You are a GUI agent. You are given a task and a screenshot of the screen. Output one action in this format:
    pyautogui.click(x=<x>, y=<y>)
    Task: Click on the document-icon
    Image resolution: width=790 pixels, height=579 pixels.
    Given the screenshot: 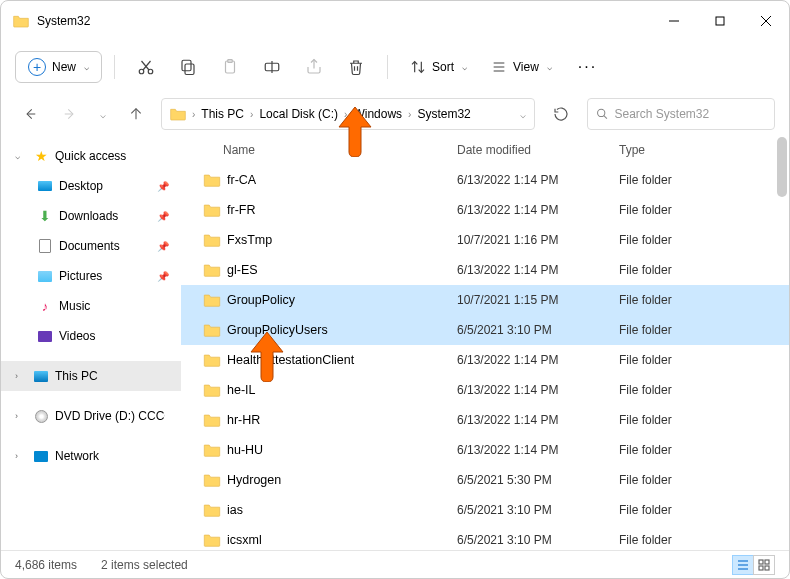 What is the action you would take?
    pyautogui.click(x=45, y=246)
    